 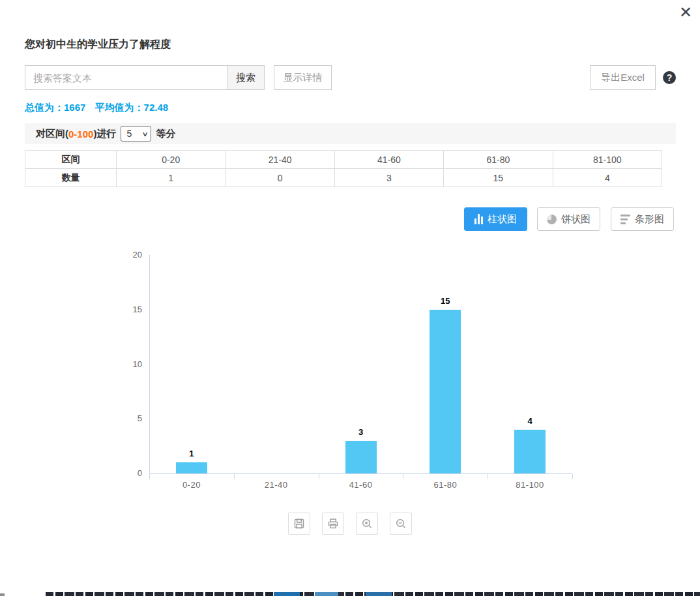 I want to click on chevron-down-icon: ∨, so click(x=145, y=134).